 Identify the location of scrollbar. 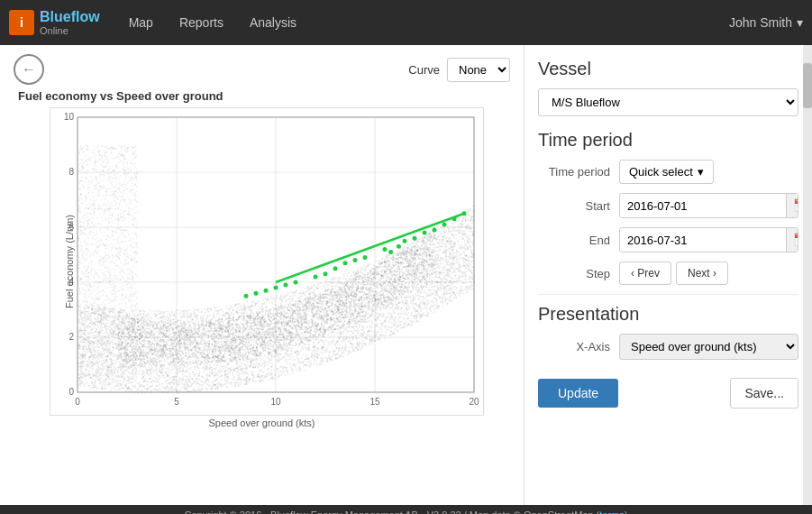
(807, 275).